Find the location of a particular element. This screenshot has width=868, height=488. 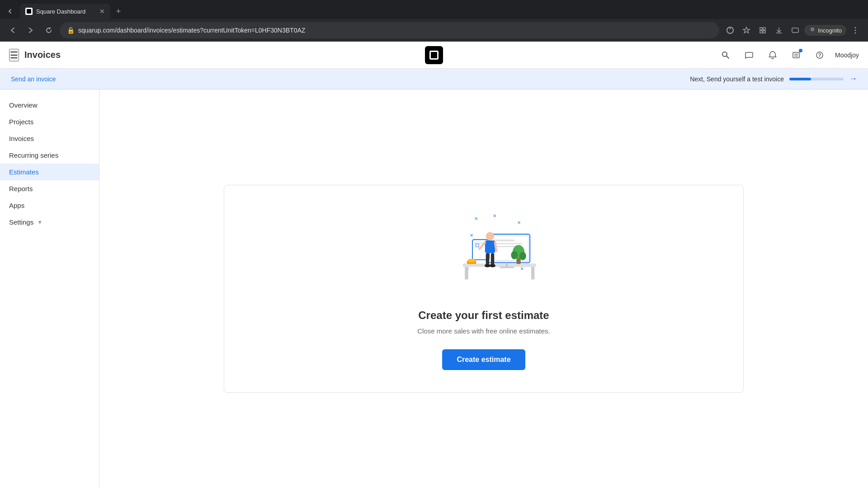

sidebar-item-apps: Apps is located at coordinates (50, 205).